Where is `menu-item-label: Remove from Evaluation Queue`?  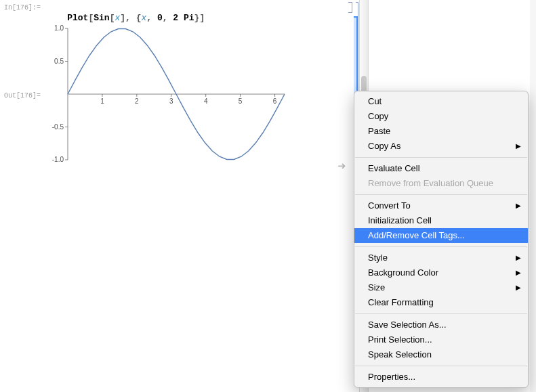
menu-item-label: Remove from Evaluation Queue is located at coordinates (431, 183).